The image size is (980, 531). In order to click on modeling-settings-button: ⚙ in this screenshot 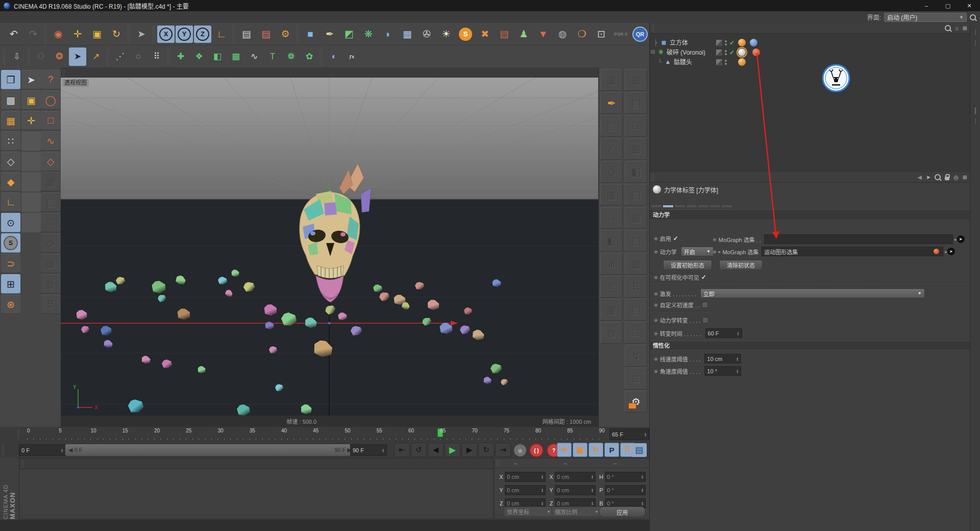, I will do `click(636, 401)`.